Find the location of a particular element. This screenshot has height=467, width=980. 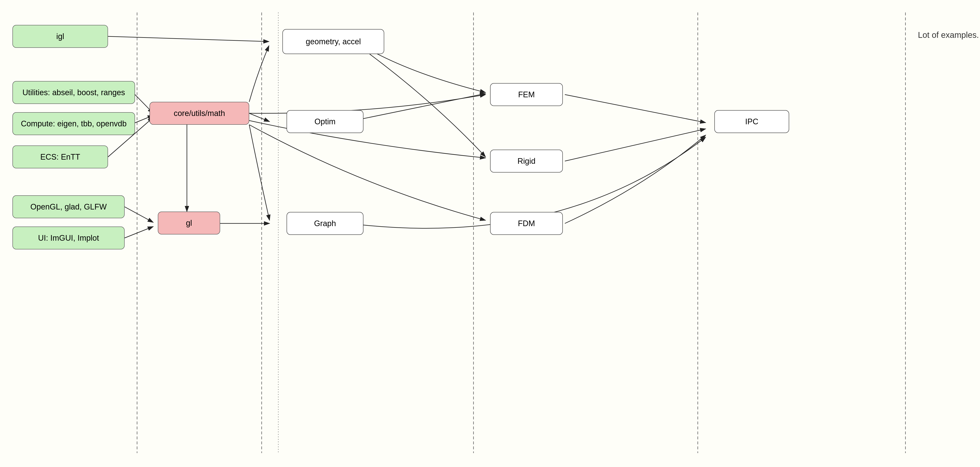

node-optim: Optim is located at coordinates (325, 121).